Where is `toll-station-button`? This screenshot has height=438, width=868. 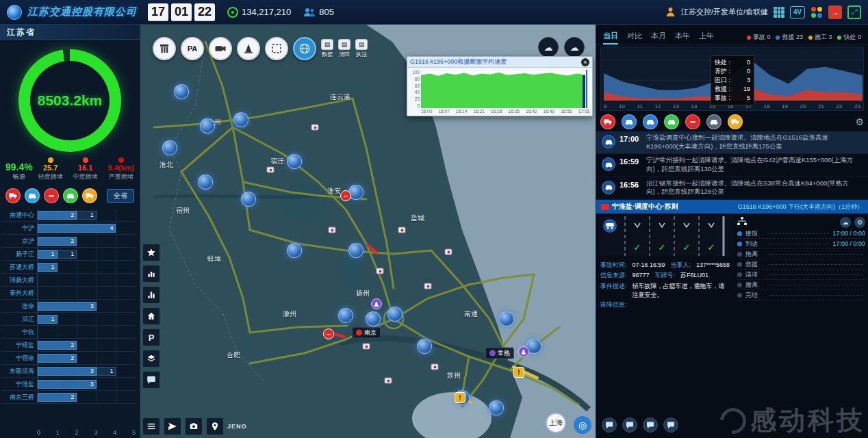
toll-station-button is located at coordinates (164, 49).